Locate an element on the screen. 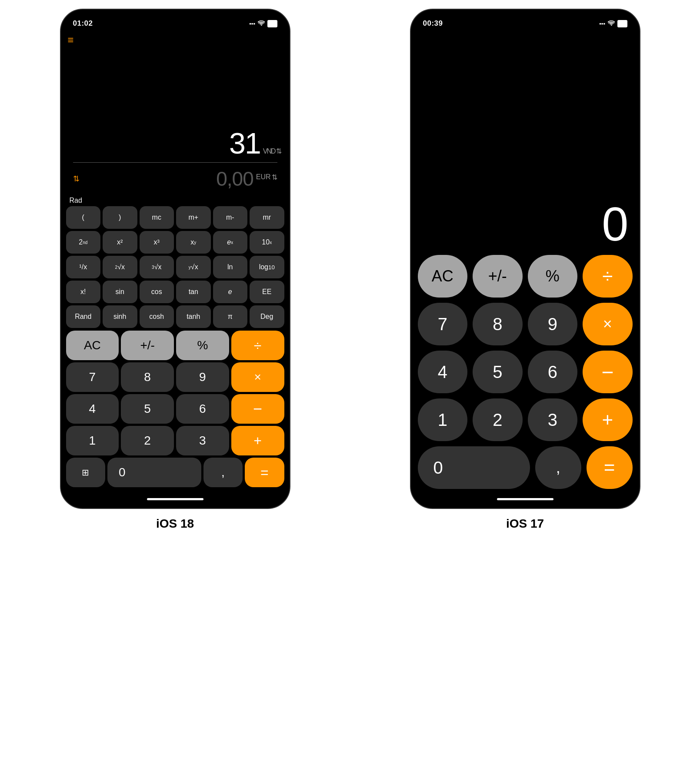  ios18-main-currency: VND ⇅ is located at coordinates (272, 151).